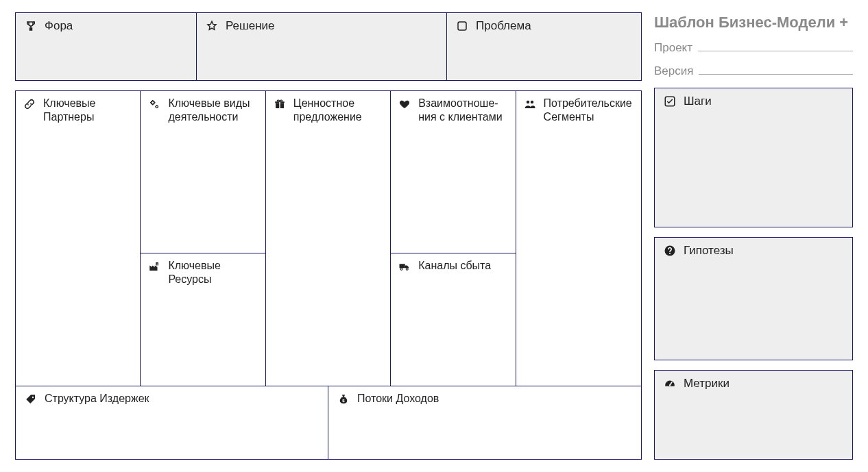 This screenshot has width=868, height=472. Describe the element at coordinates (673, 71) in the screenshot. I see `version-label: Версия` at that location.